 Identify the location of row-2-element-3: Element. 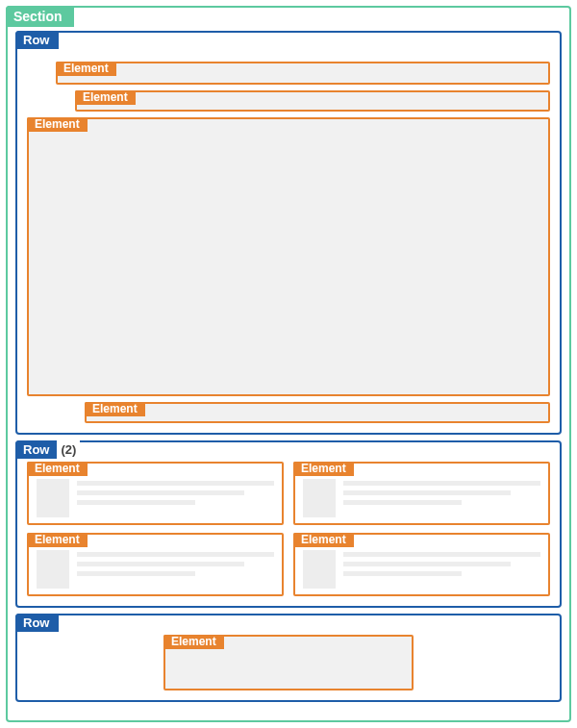
(421, 493).